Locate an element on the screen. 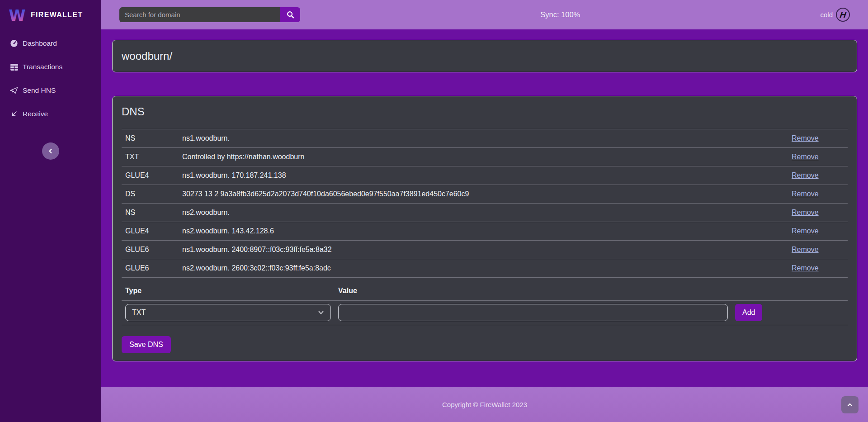 Image resolution: width=868 pixels, height=422 pixels. search-input is located at coordinates (200, 14).